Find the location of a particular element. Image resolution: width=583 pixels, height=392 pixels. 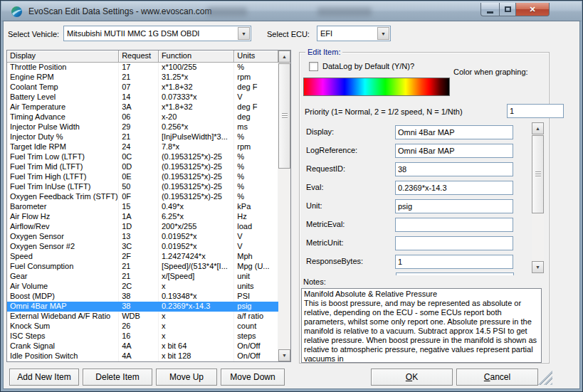

table-row: Oxygen Sensor130.01952*xV is located at coordinates (142, 237).